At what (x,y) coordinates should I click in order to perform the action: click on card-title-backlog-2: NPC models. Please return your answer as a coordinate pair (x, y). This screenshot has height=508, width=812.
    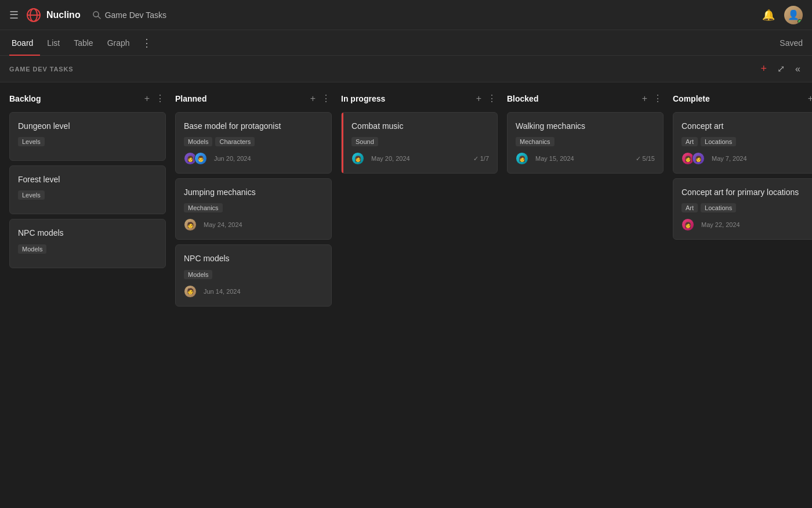
    Looking at the image, I should click on (88, 233).